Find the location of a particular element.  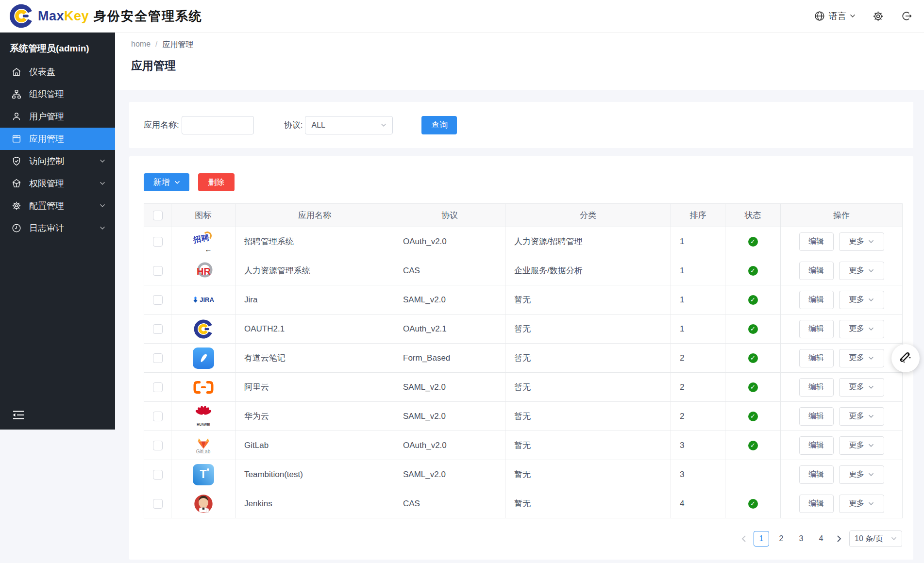

sidebar-item-label: 访问控制 is located at coordinates (64, 161).